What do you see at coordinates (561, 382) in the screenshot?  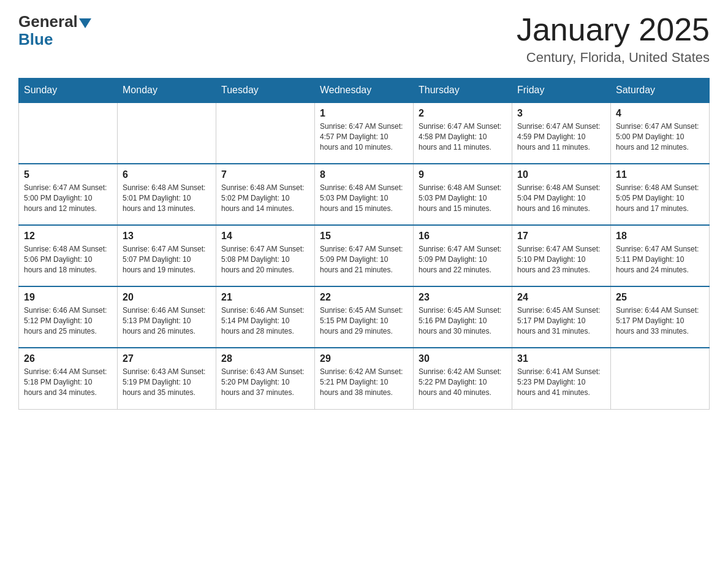 I see `day-info: Sunrise: 6:41 AM Sunset: 5:23 PM Dayligh…` at bounding box center [561, 382].